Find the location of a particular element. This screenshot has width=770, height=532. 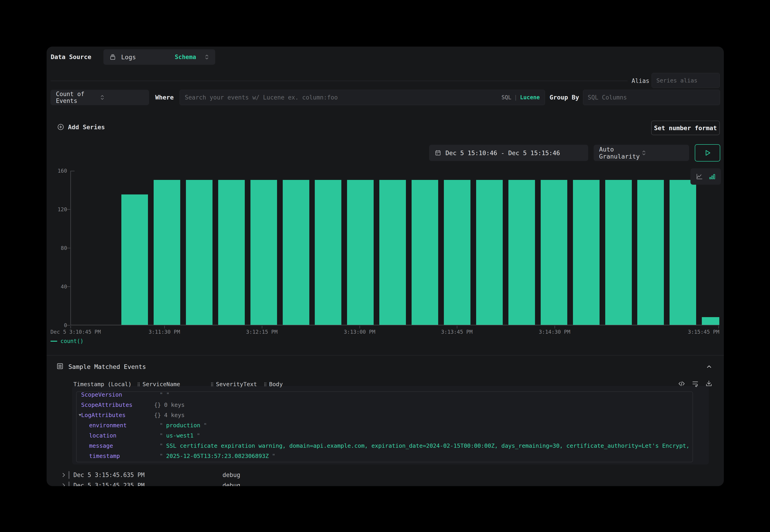

alias-label: Alias is located at coordinates (640, 81).